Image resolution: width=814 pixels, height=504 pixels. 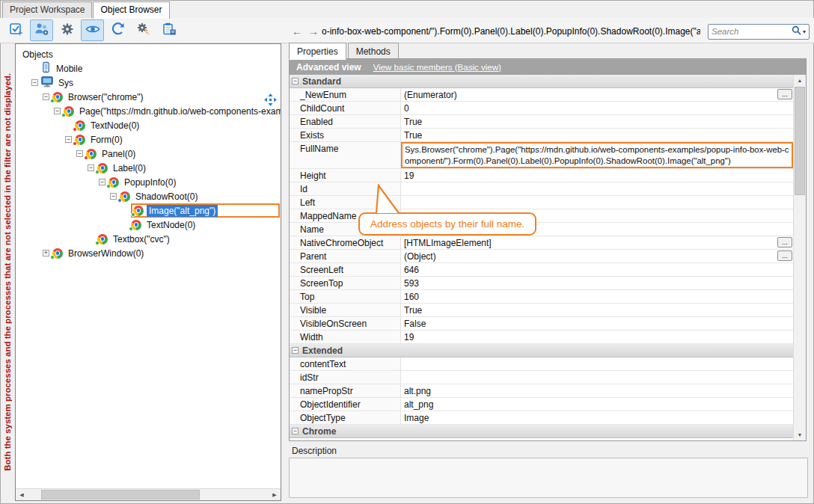 What do you see at coordinates (800, 81) in the screenshot?
I see `scroll-up-icon: ▲` at bounding box center [800, 81].